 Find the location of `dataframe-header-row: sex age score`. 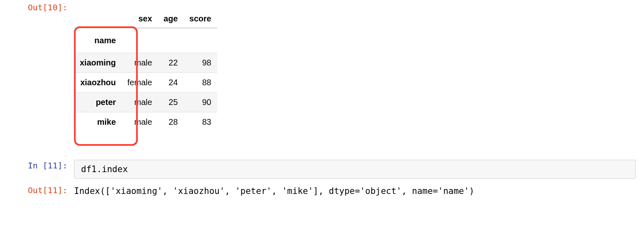

dataframe-header-row: sex age score is located at coordinates (146, 19).